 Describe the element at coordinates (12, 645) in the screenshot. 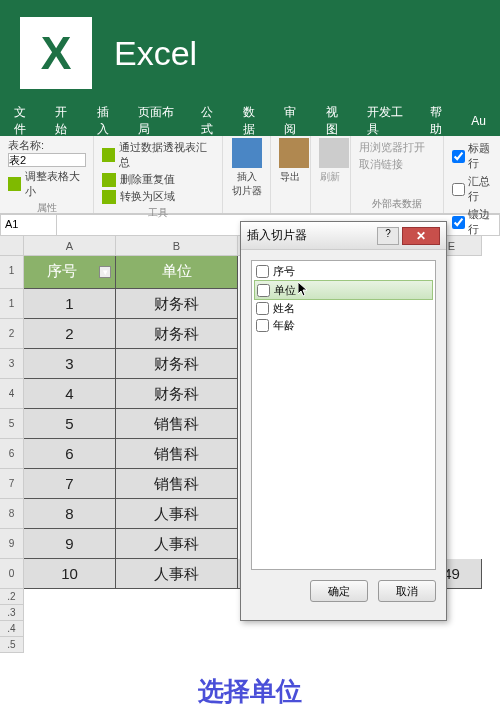

I see `row-head-15: .5` at that location.